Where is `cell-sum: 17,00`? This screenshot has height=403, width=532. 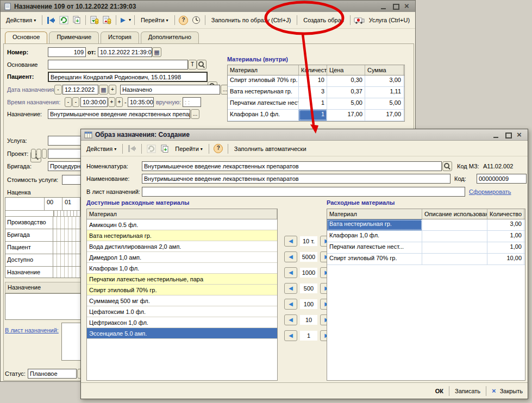 cell-sum: 17,00 is located at coordinates (385, 115).